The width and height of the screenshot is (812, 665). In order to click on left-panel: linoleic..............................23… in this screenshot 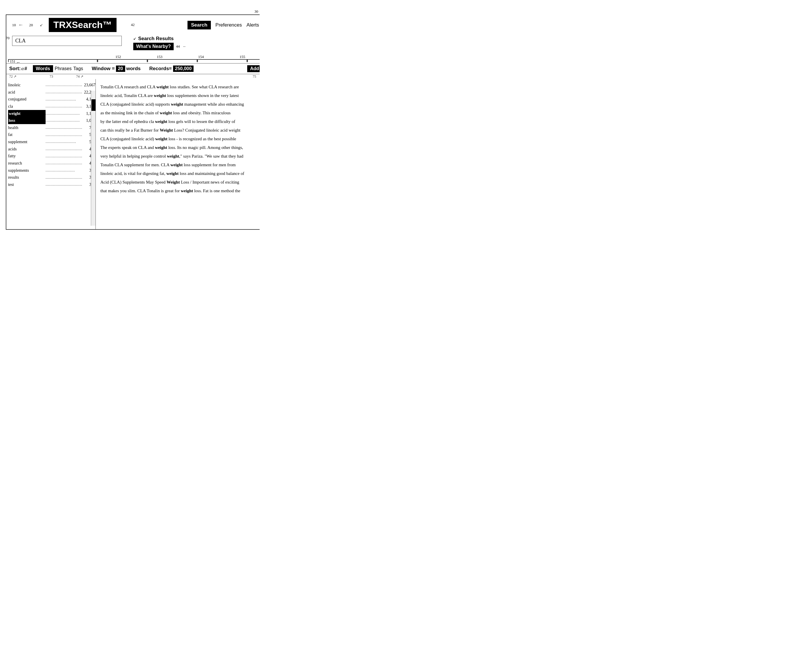, I will do `click(51, 154)`.